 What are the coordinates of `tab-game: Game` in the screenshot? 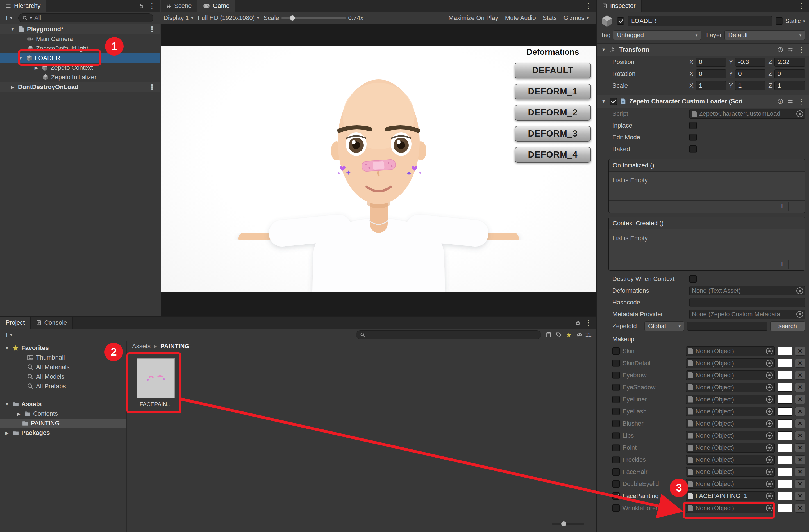 It's located at (217, 6).